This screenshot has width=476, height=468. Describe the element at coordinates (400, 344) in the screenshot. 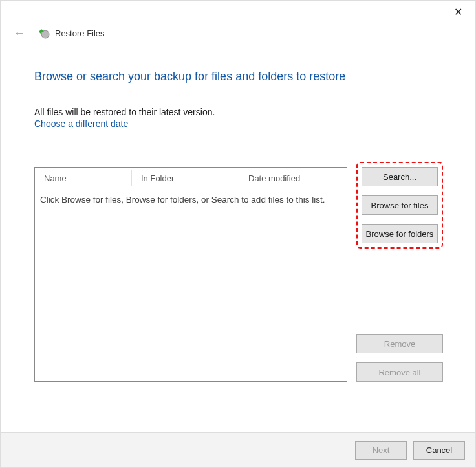

I see `remove-button: Remove` at that location.